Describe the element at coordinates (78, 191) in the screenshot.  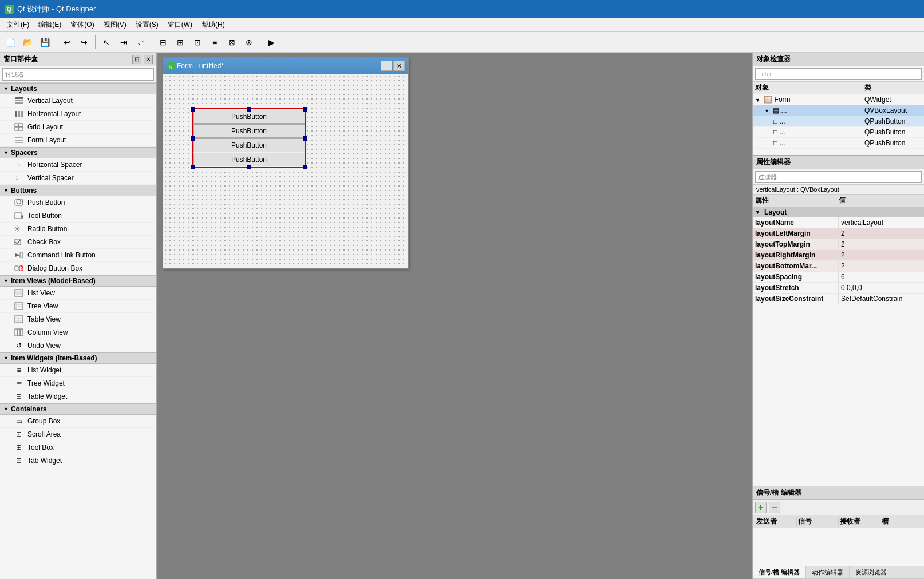
I see `category-buttons: ▼ Buttons` at that location.